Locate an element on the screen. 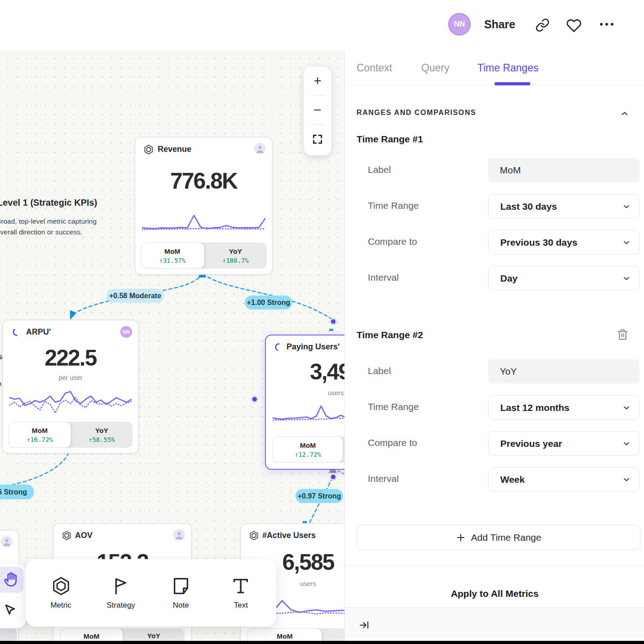  toggle-label: MoM is located at coordinates (40, 431).